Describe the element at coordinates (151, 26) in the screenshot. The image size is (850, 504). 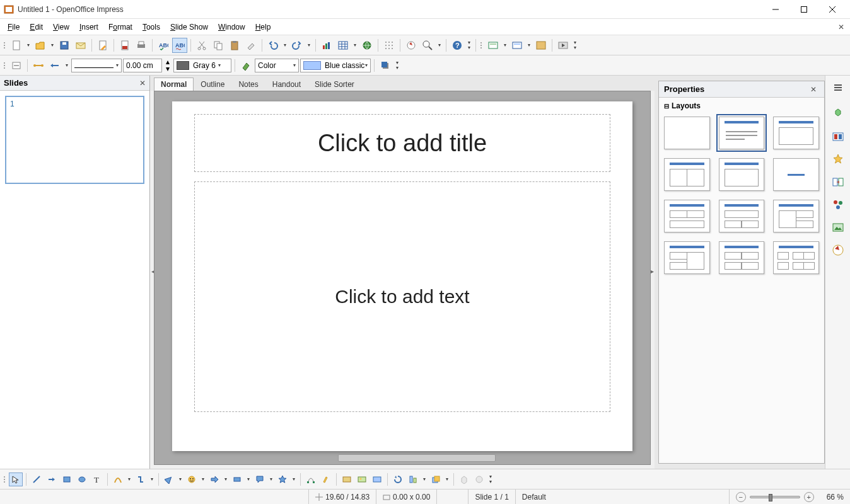
I see `menu-tools: Tools` at that location.